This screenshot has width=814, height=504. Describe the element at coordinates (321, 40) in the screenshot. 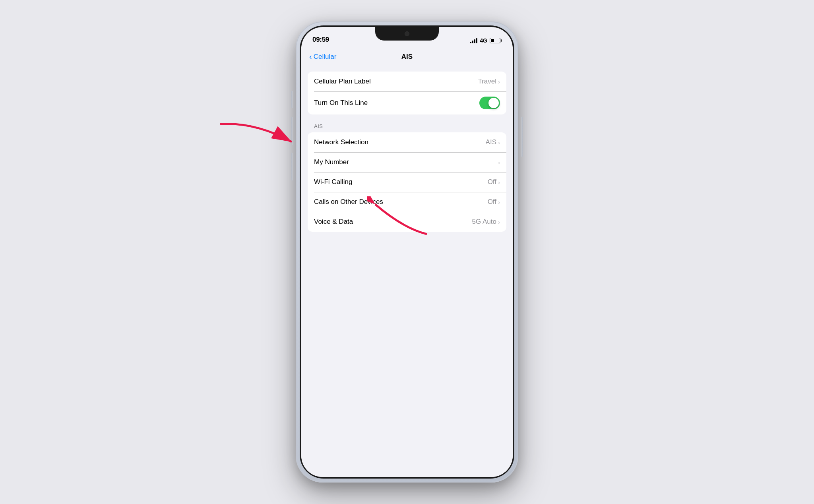

I see `status-time: 09:59` at that location.